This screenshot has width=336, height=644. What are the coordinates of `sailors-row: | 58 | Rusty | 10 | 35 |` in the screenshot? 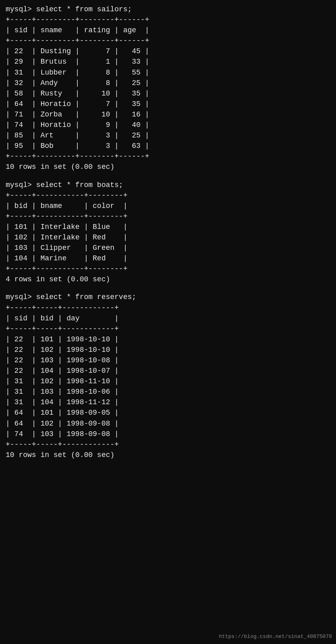 It's located at (168, 93).